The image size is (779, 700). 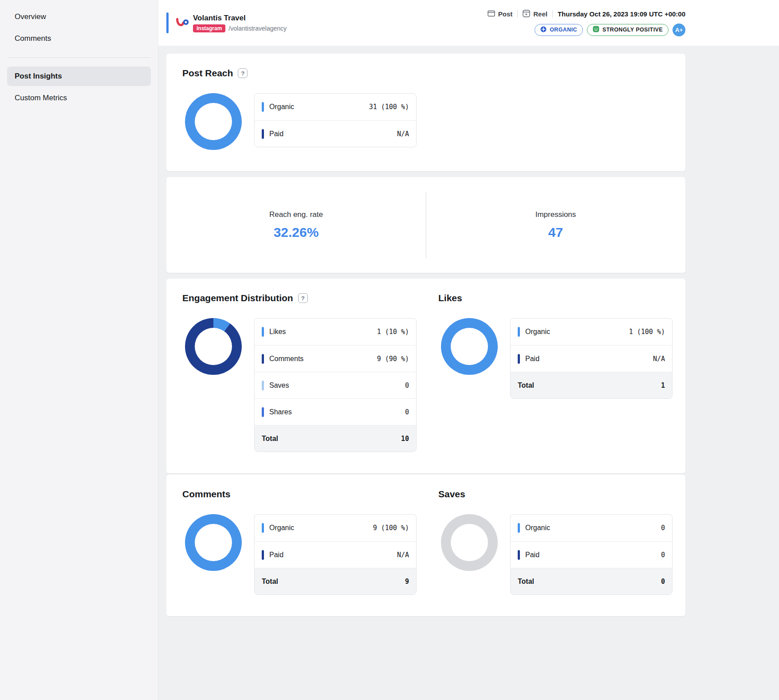 I want to click on engagement-distribution-title: Engagement Distribution, so click(x=238, y=298).